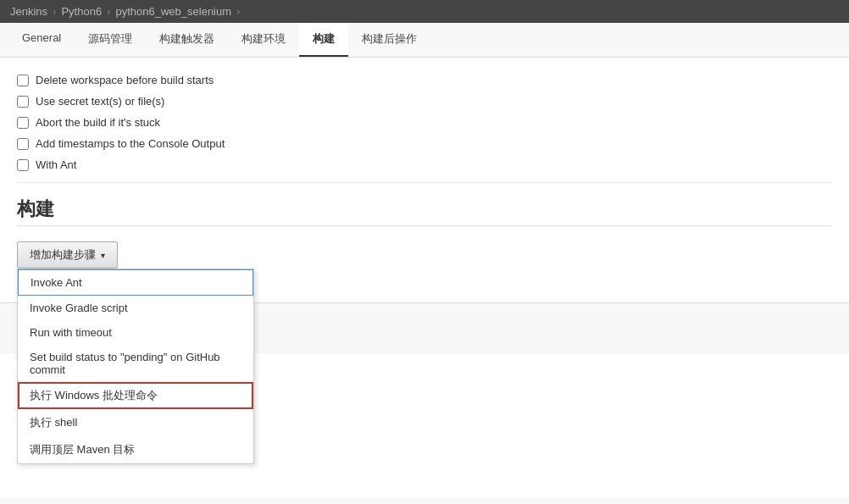  Describe the element at coordinates (424, 164) in the screenshot. I see `checkbox-row-with-ant: With Ant` at that location.